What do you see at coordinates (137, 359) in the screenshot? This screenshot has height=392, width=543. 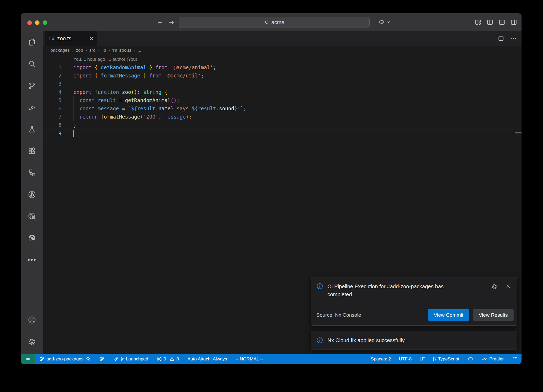 I see `launchpad-label: Launchpad` at bounding box center [137, 359].